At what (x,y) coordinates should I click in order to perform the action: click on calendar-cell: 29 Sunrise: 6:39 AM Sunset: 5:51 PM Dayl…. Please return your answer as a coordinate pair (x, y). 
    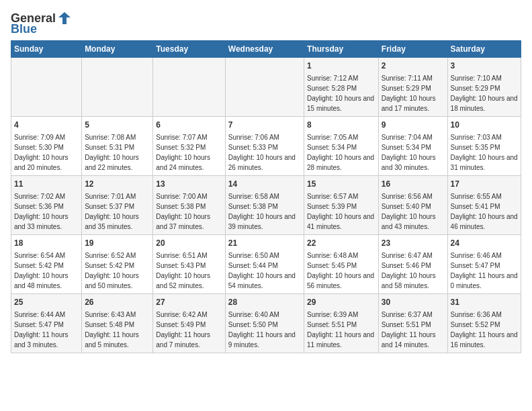
    Looking at the image, I should click on (341, 324).